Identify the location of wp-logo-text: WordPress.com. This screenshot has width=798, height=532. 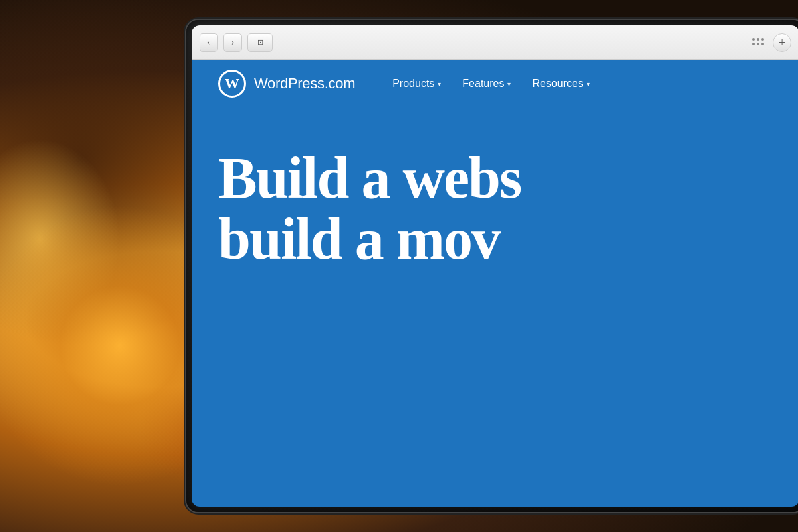
(305, 84).